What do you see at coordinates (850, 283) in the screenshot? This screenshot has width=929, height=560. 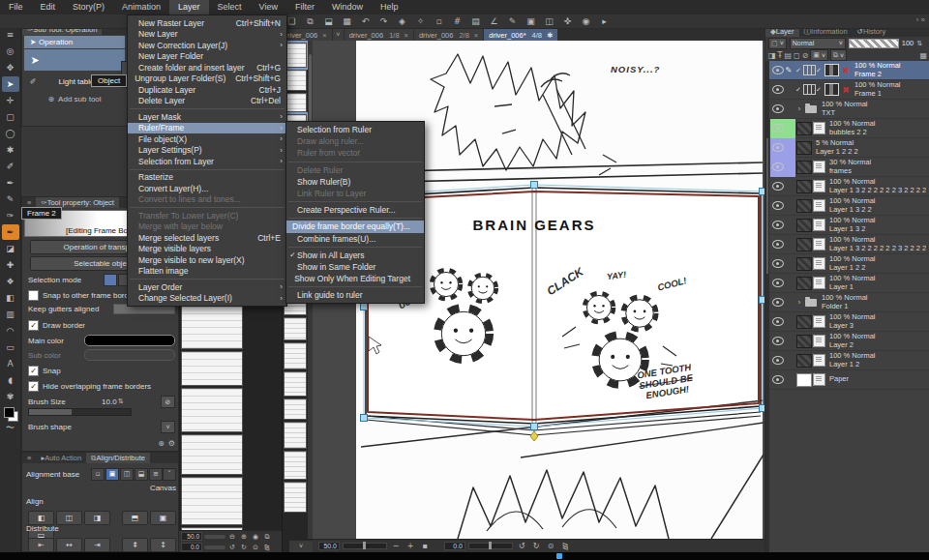 I see `layer-row: 100 % NormalLayer 1` at bounding box center [850, 283].